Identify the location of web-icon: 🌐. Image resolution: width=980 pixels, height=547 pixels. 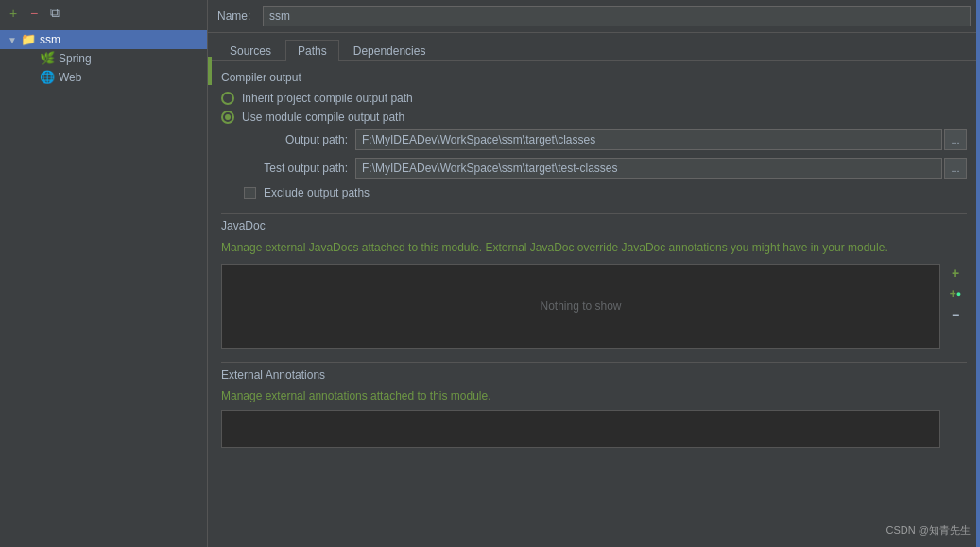
(47, 77).